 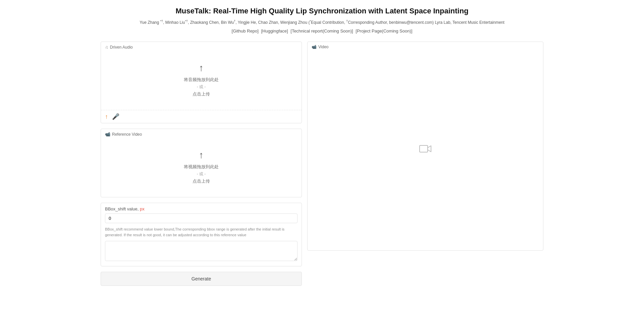 I want to click on reference-video-label: 📹 Reference Video, so click(x=201, y=133).